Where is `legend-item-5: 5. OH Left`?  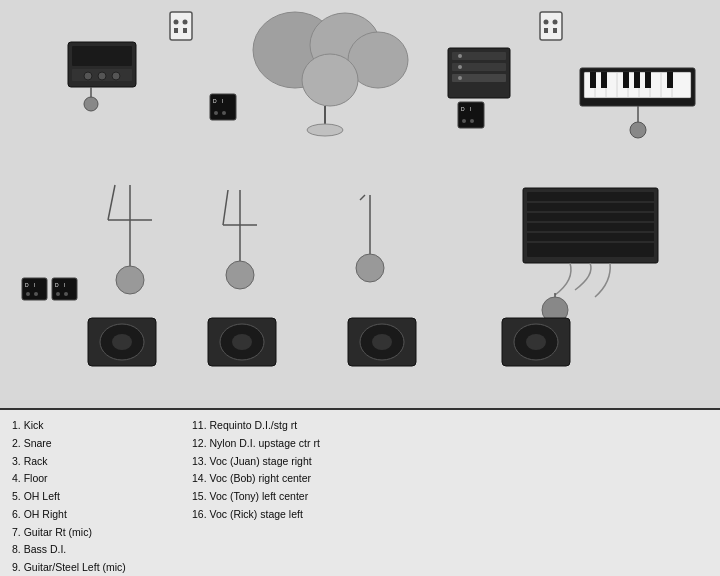 legend-item-5: 5. OH Left is located at coordinates (92, 497).